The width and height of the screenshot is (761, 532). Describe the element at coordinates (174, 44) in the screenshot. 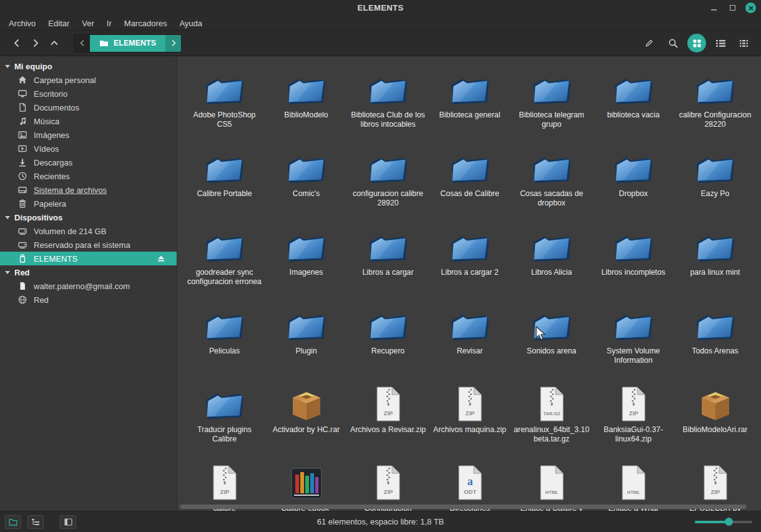

I see `breadcrumb-next-button` at that location.